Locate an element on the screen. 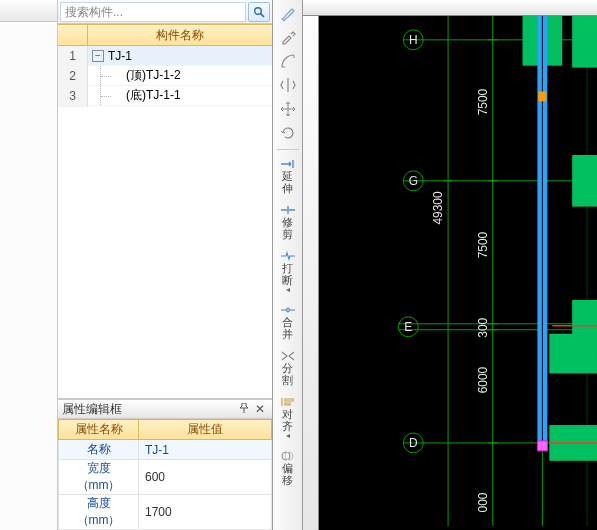 This screenshot has height=530, width=597. trim-tool: 修 剪 is located at coordinates (288, 223).